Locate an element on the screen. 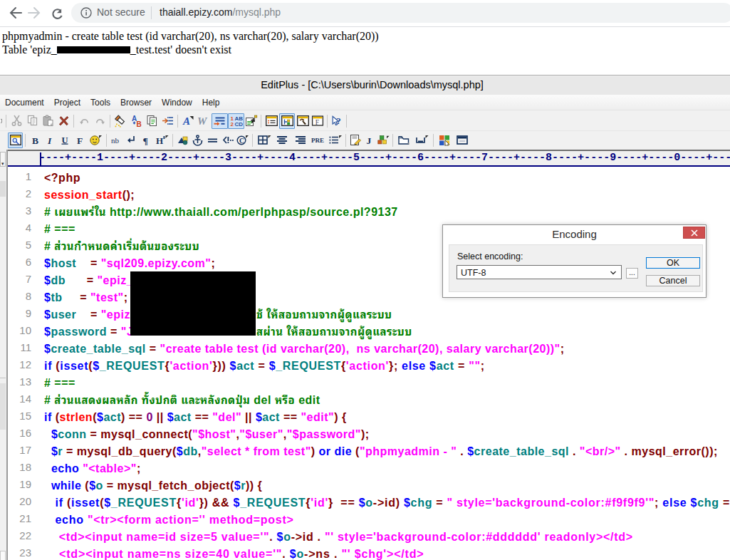 Image resolution: width=730 pixels, height=560 pixels. javascript-icon: J is located at coordinates (369, 140).